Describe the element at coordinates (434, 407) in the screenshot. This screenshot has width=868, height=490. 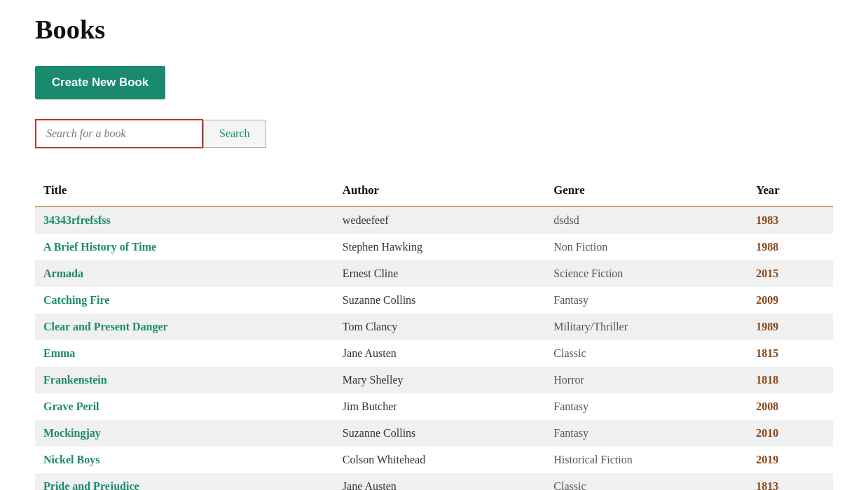
I see `table-row: Grave PerilJim ButcherFantasy2008` at that location.